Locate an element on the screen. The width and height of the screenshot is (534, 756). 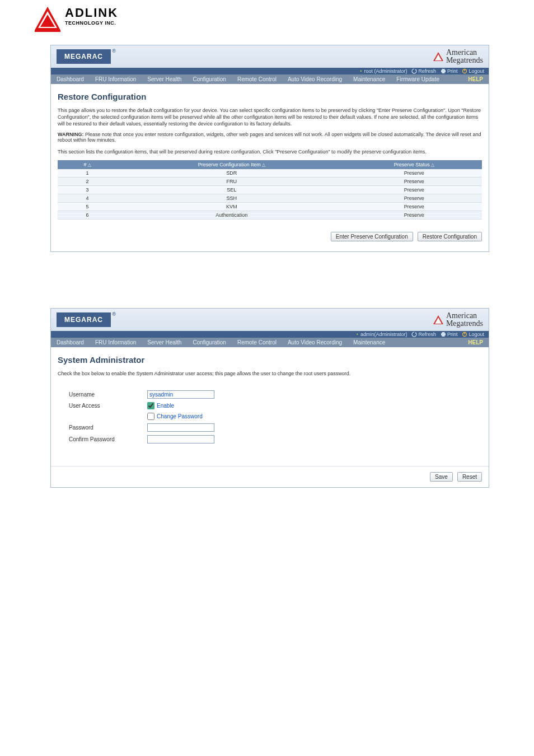
adlink-mark-icon is located at coordinates (48, 20).